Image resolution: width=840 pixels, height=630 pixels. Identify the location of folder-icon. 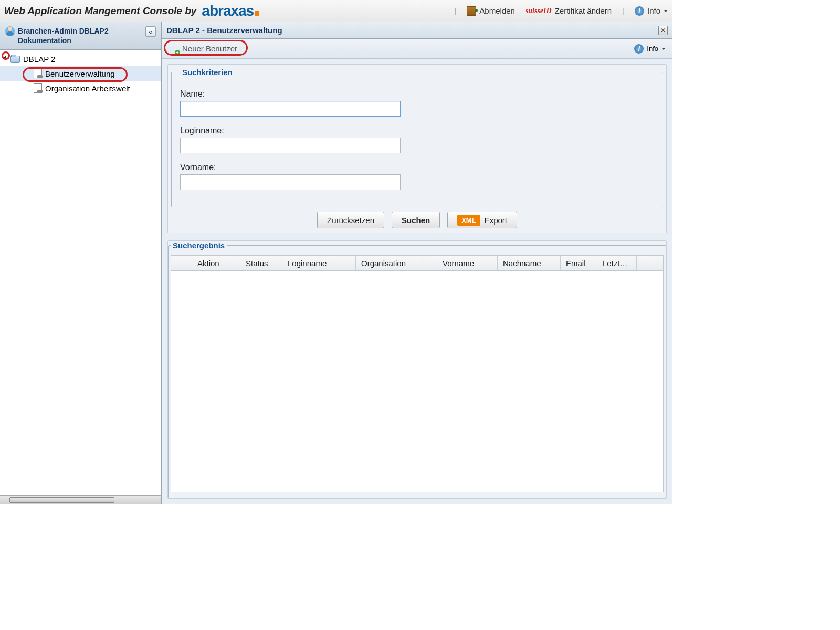
(15, 59).